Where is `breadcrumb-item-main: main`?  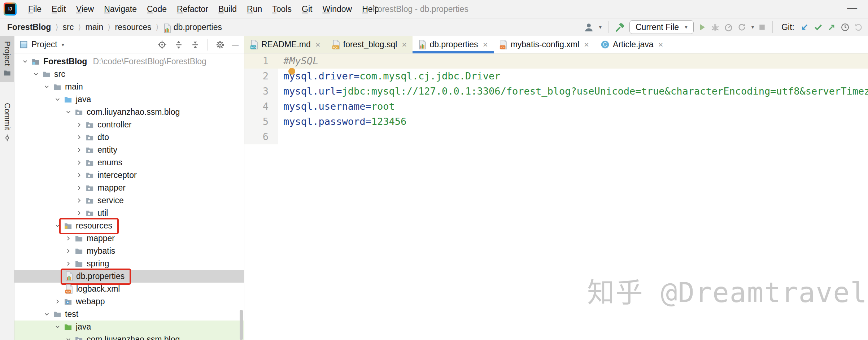
breadcrumb-item-main: main is located at coordinates (94, 27).